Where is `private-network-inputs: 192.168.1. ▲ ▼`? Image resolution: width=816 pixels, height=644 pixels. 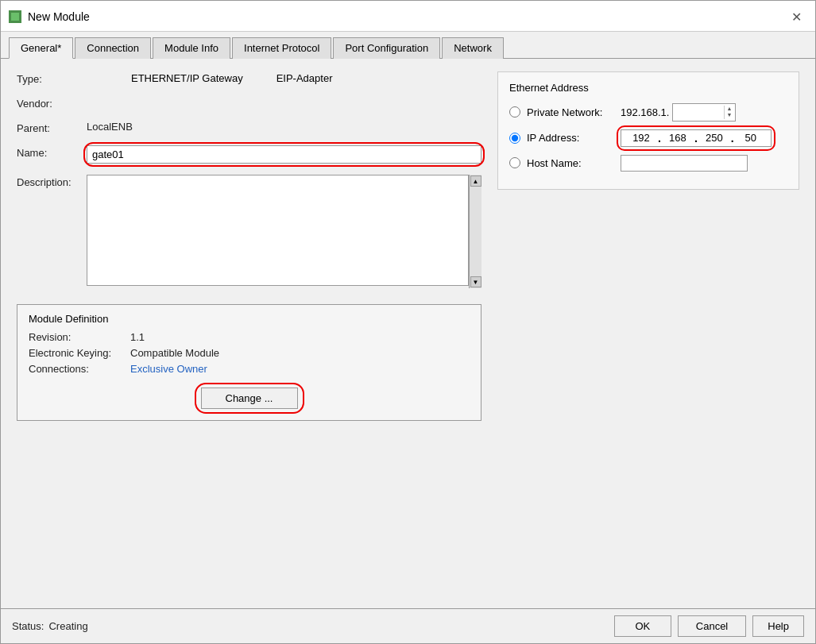
private-network-inputs: 192.168.1. ▲ ▼ is located at coordinates (679, 113).